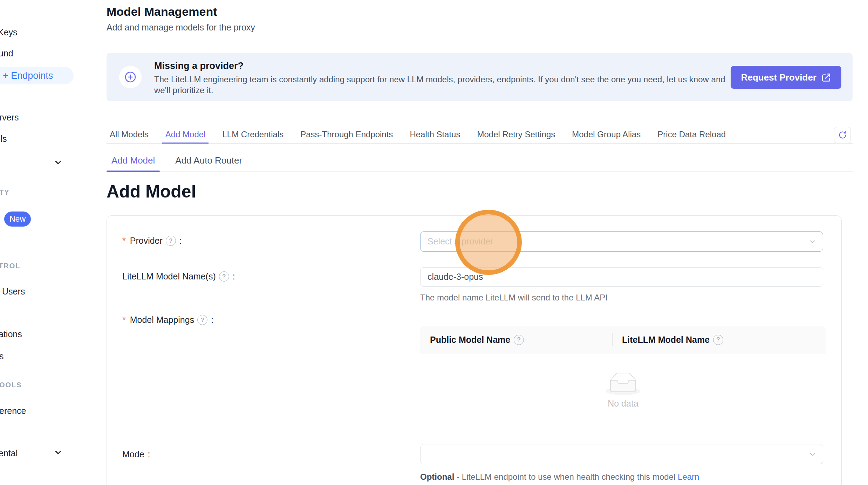 The height and width of the screenshot is (485, 868). What do you see at coordinates (479, 134) in the screenshot?
I see `model-tabs: All Models Add Model LLM Credentials Pas…` at bounding box center [479, 134].